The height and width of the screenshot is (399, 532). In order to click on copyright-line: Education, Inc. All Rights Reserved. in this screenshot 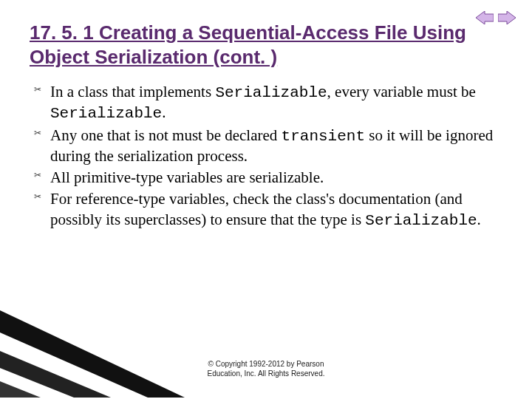, I will do `click(266, 374)`.